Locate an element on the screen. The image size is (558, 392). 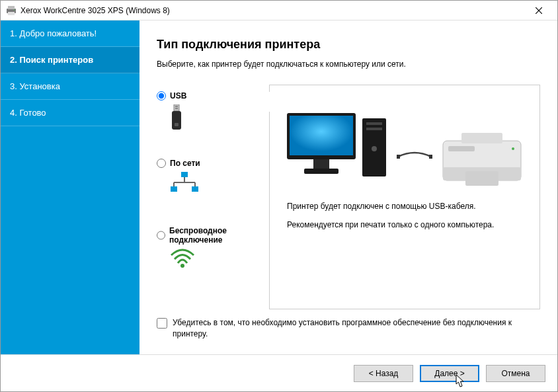
sidebar-item-done: 4. Готово is located at coordinates (70, 113).